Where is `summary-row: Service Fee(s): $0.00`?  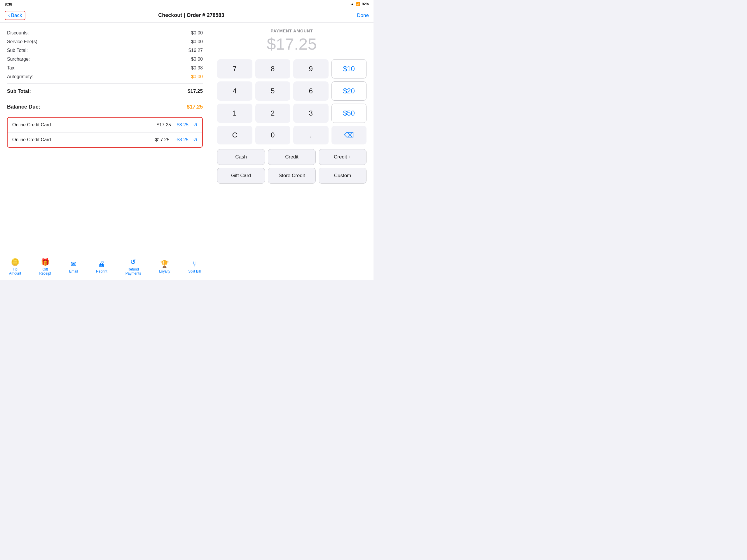 summary-row: Service Fee(s): $0.00 is located at coordinates (105, 42).